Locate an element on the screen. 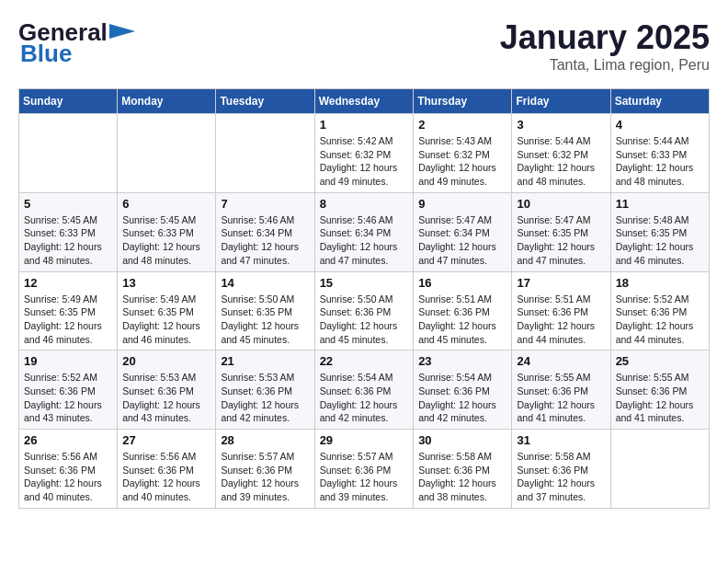  day-info: Sunrise: 5:56 AMSunset: 6:36 PMDaylight:… is located at coordinates (166, 477).